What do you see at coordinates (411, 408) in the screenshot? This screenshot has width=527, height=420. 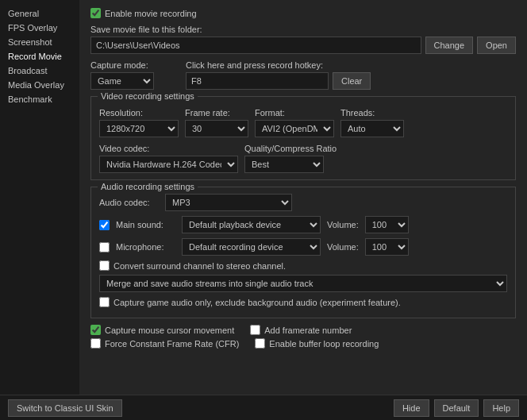 I see `hide-button: Hide` at bounding box center [411, 408].